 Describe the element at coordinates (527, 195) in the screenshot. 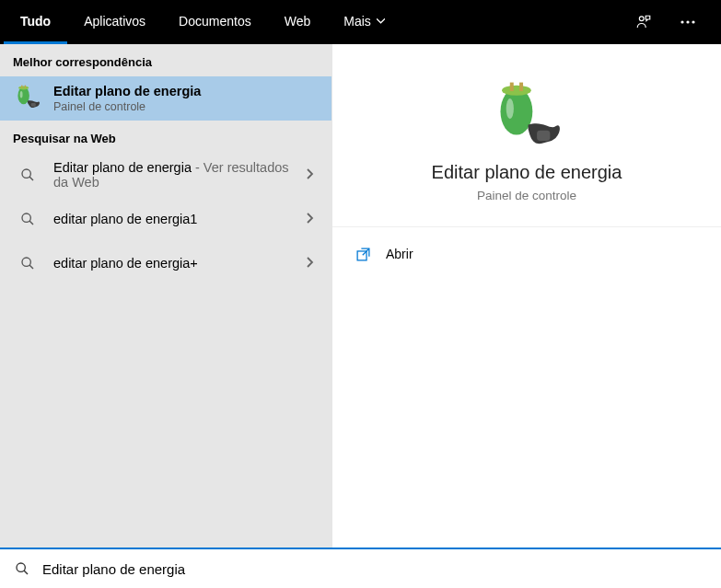

I see `detail-subtitle: Painel de controle` at that location.